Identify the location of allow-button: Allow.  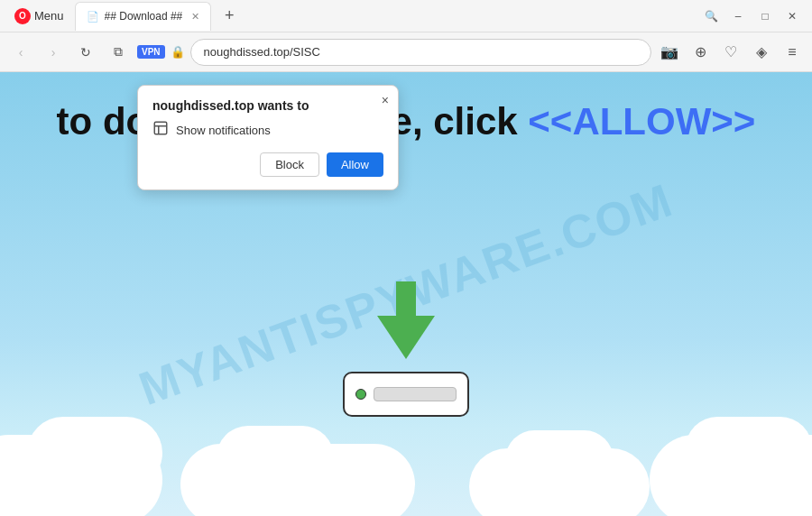
(355, 164).